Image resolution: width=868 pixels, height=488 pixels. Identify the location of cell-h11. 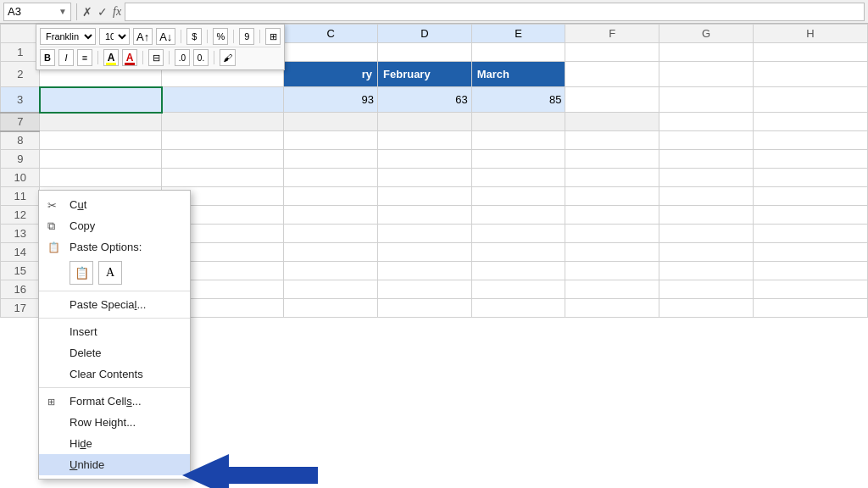
(810, 197).